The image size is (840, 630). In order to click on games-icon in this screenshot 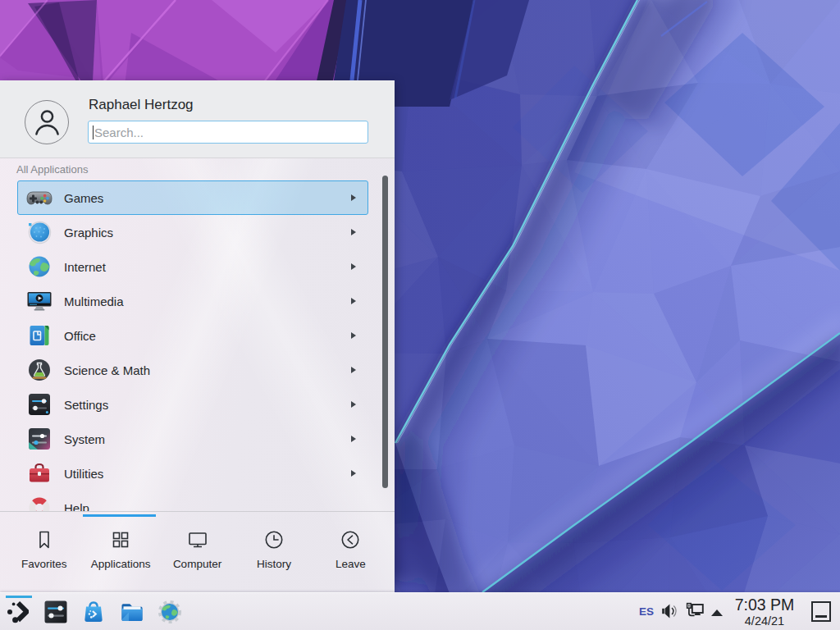, I will do `click(39, 198)`.